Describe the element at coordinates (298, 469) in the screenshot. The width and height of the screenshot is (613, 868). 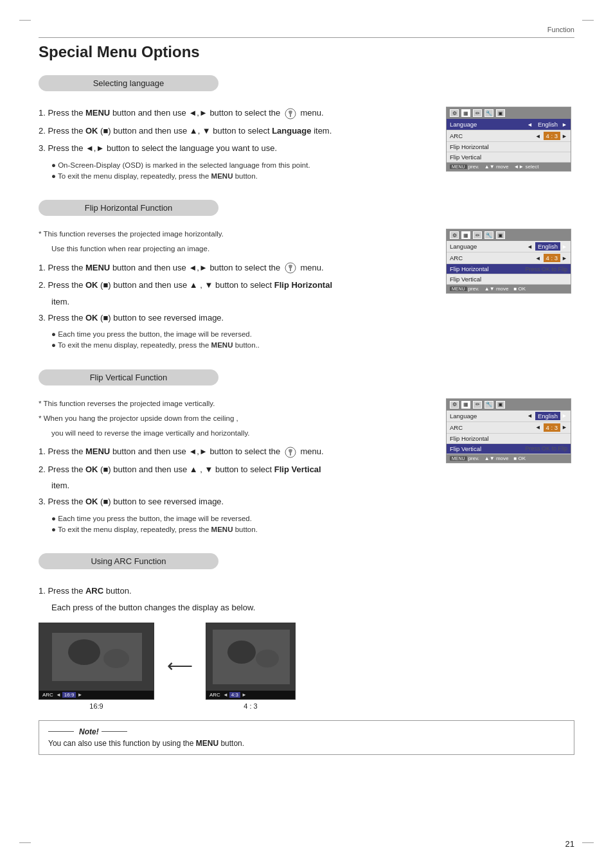
I see `step-flipv-bold-2: Flip Vertical` at that location.